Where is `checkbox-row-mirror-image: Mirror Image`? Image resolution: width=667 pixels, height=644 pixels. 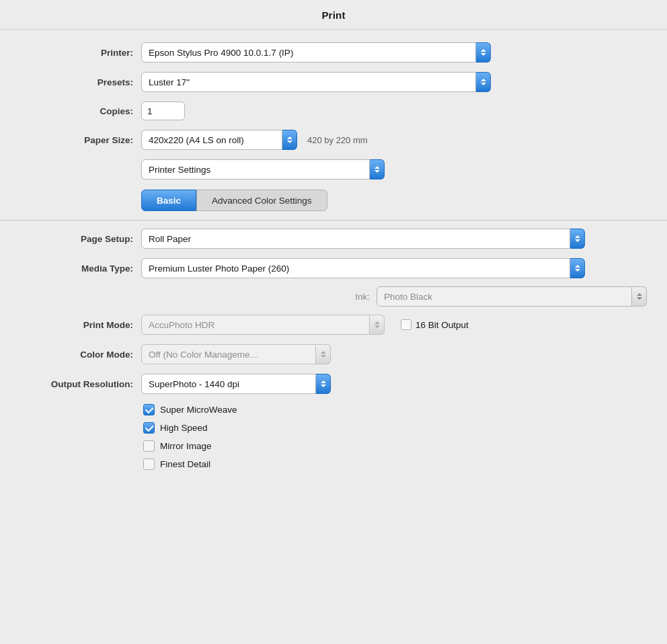 checkbox-row-mirror-image: Mirror Image is located at coordinates (395, 446).